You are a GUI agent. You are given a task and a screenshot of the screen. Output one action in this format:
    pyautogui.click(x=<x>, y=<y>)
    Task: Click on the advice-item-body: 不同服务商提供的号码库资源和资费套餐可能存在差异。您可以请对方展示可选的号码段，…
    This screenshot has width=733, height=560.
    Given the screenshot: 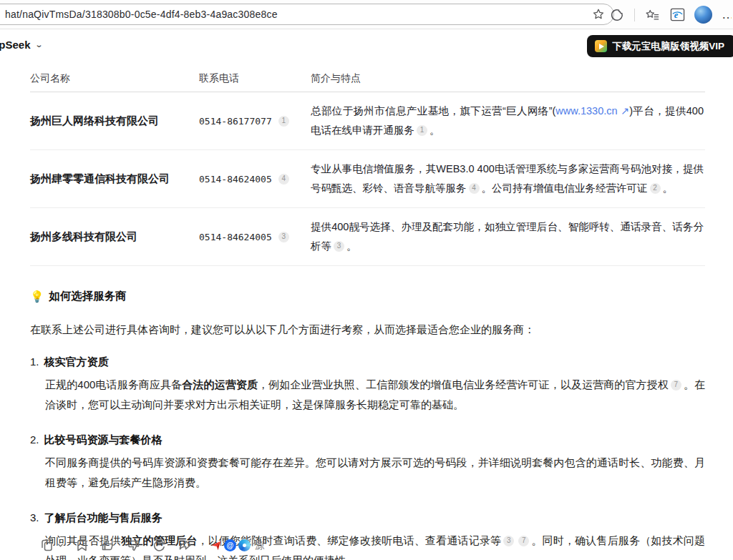 What is the action you would take?
    pyautogui.click(x=375, y=473)
    